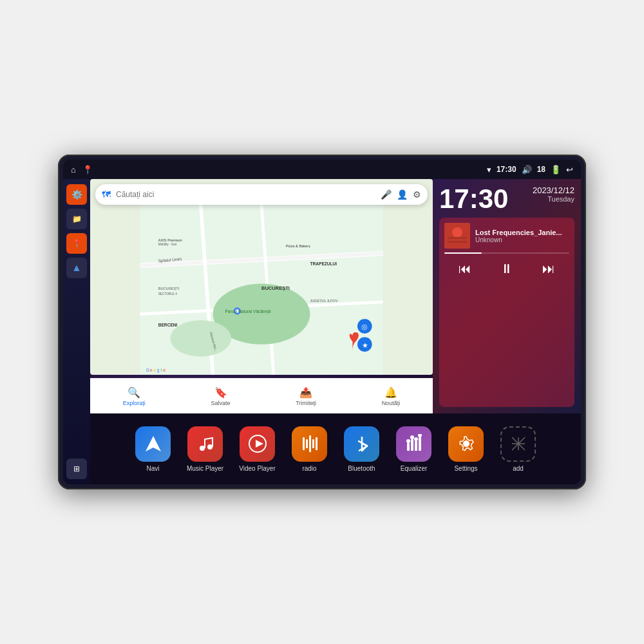 The image size is (644, 644). Describe the element at coordinates (522, 240) in the screenshot. I see `music-artist: Unknown` at that location.